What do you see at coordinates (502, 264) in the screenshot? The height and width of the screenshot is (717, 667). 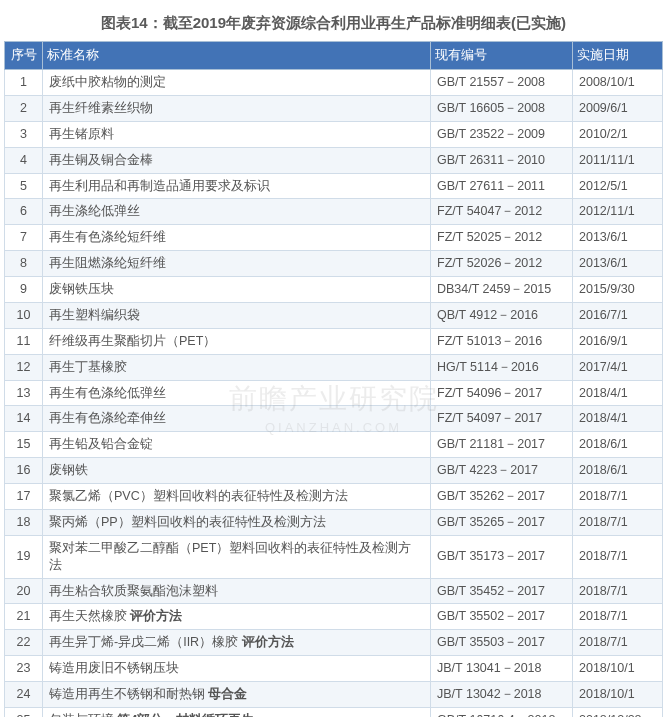 I see `cell-num: FZ/T 52026－2012` at bounding box center [502, 264].